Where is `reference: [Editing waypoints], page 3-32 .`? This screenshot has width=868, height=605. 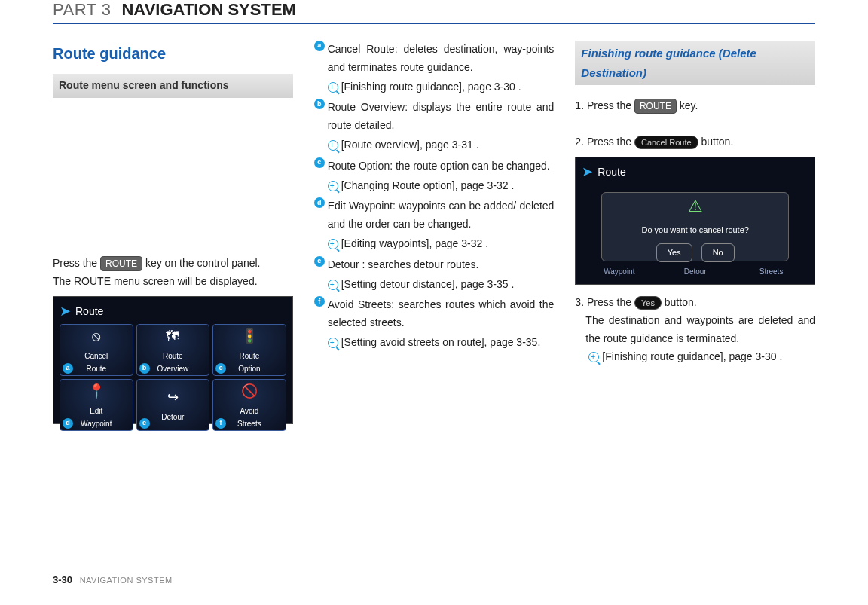
reference: [Editing waypoints], page 3-32 . is located at coordinates (434, 244).